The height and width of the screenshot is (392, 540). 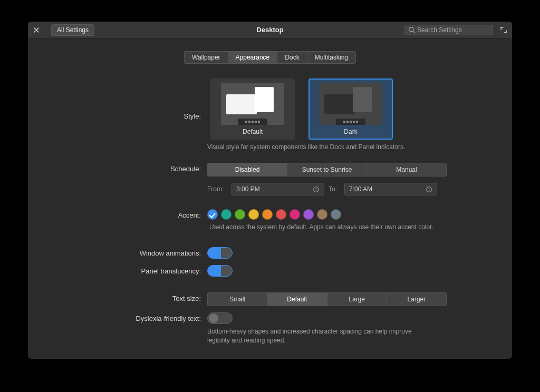 What do you see at coordinates (295, 214) in the screenshot?
I see `accent-swatch-pink` at bounding box center [295, 214].